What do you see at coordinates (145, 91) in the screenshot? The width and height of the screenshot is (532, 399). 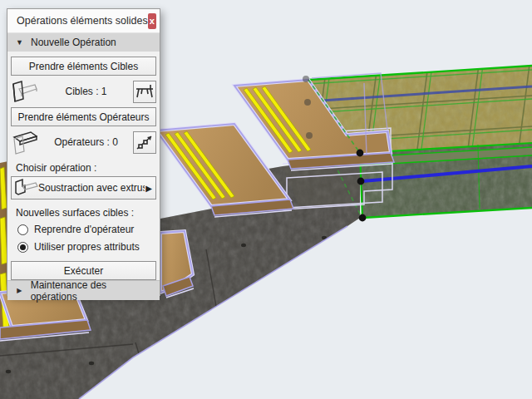 I see `target-pick-icon-button` at bounding box center [145, 91].